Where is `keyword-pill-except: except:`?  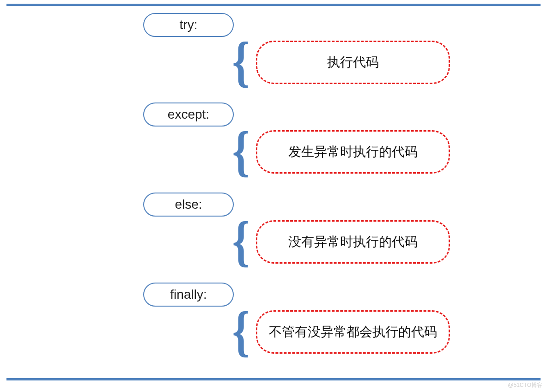
keyword-pill-except: except: is located at coordinates (188, 115).